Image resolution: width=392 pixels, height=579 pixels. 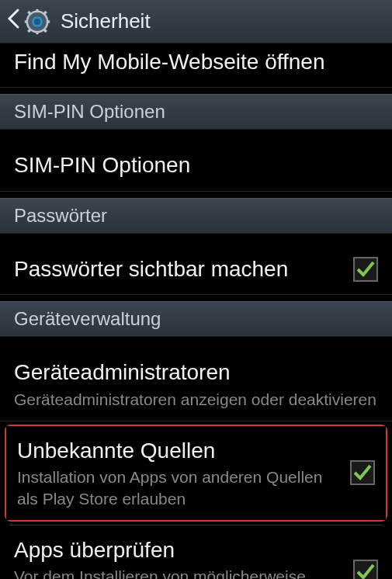 I want to click on item-title: Unbekannte Quellen, so click(x=179, y=451).